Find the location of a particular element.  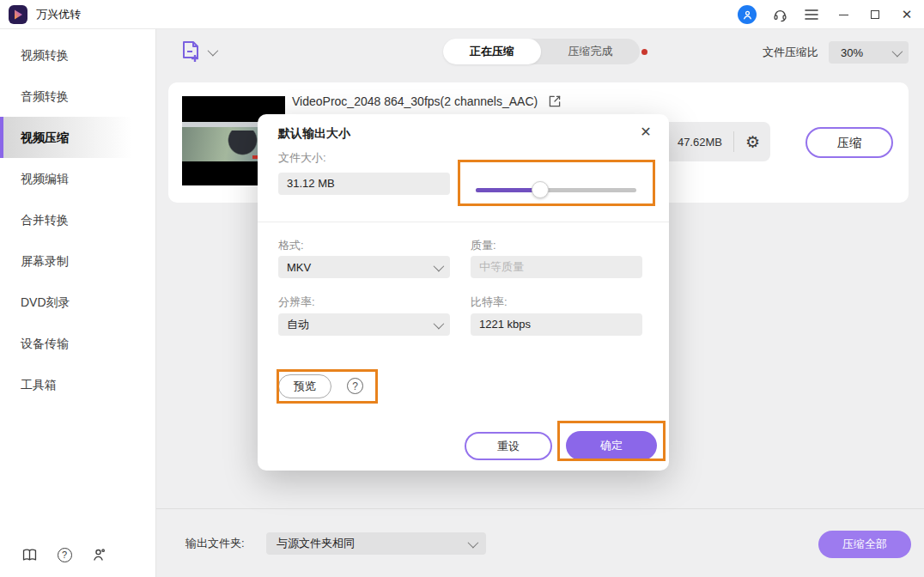

file-size-label: 文件大小: is located at coordinates (302, 158).